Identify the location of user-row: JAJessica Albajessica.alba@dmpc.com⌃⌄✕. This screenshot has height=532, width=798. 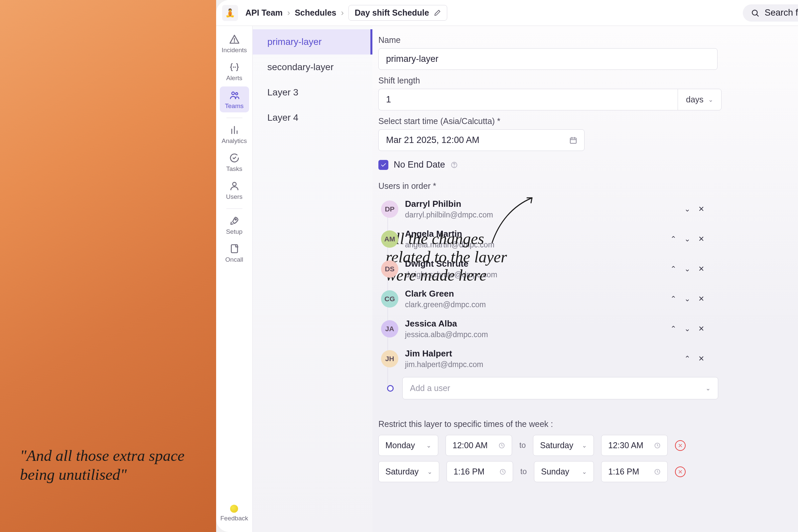
(552, 329).